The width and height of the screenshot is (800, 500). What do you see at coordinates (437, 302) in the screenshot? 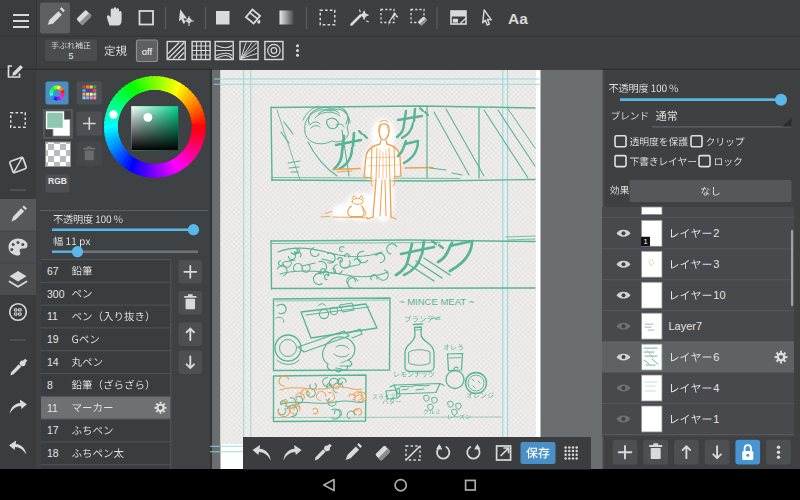
I see `svg-text: ~ MINCE MEAT ~` at bounding box center [437, 302].